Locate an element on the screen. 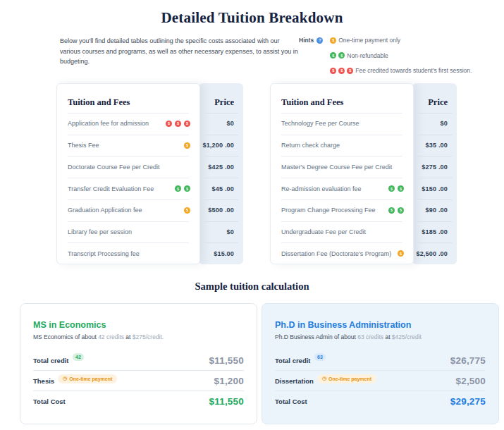 The image size is (504, 430). fee-table-row: Transfer Credit Evaluation Fee$$$45 .00 is located at coordinates (149, 189).